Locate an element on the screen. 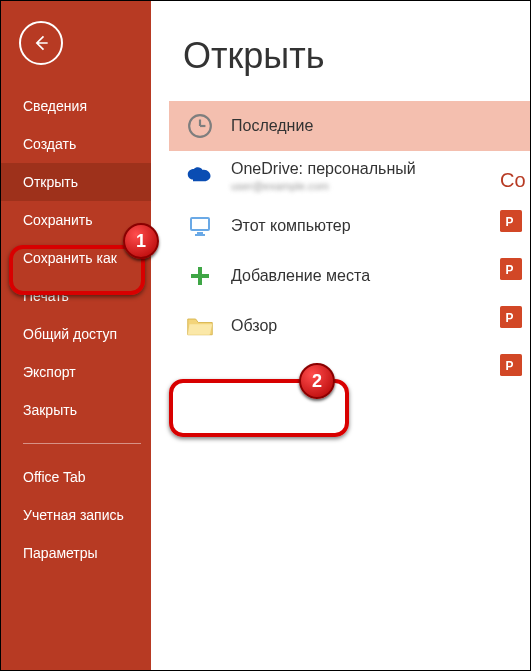  location-label: OneDrive: персональный is located at coordinates (324, 169).